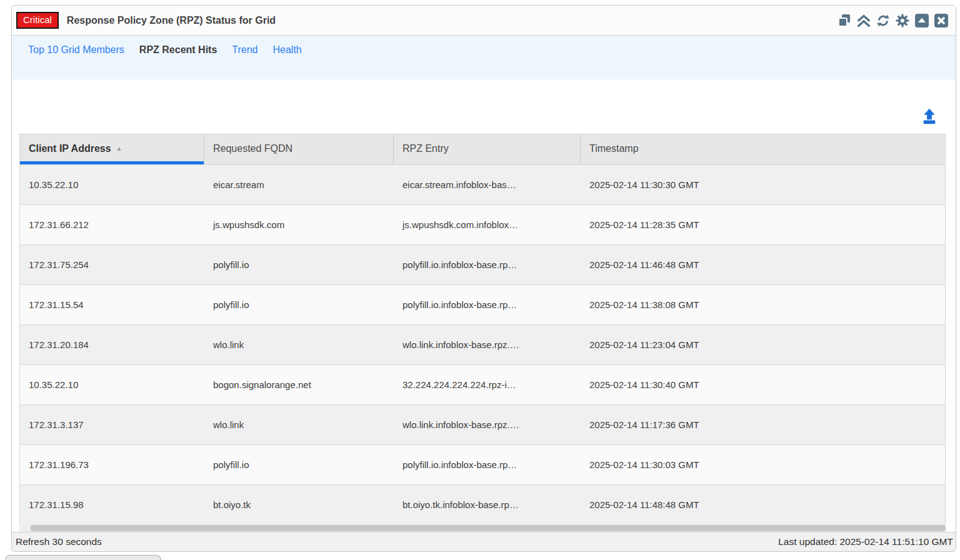 The image size is (960, 560). Describe the element at coordinates (482, 344) in the screenshot. I see `table-row: 172.31.20.184 wlo.link wlo.link.infoblox…` at that location.